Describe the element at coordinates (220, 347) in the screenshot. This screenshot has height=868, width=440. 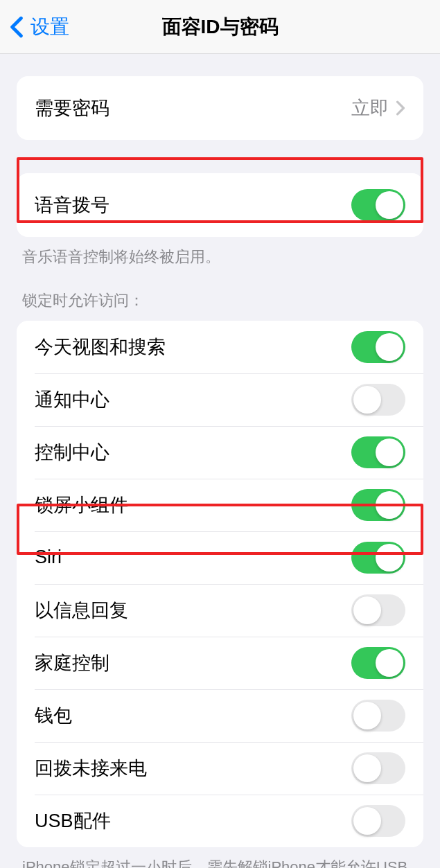
I see `lock-access-row: 今天视图和搜索` at that location.